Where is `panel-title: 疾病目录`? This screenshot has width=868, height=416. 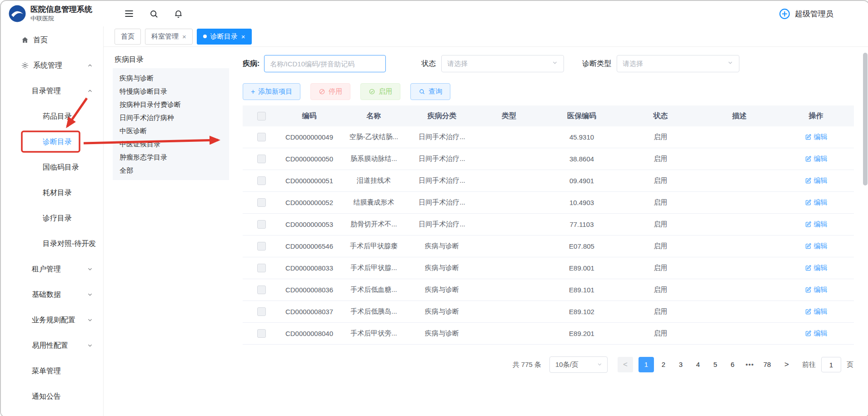
panel-title: 疾病目录 is located at coordinates (172, 60).